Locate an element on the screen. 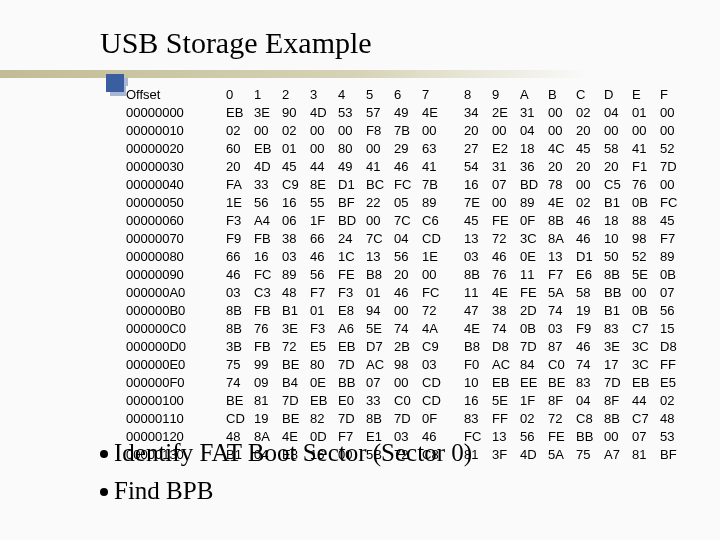 This screenshot has height=540, width=720. byte-cell: 90 is located at coordinates (296, 113).